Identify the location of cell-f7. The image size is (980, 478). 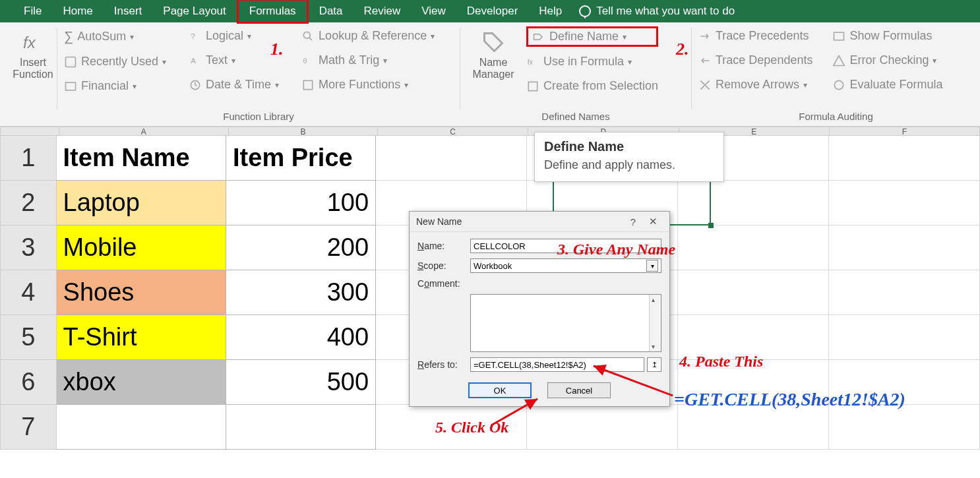
(905, 427).